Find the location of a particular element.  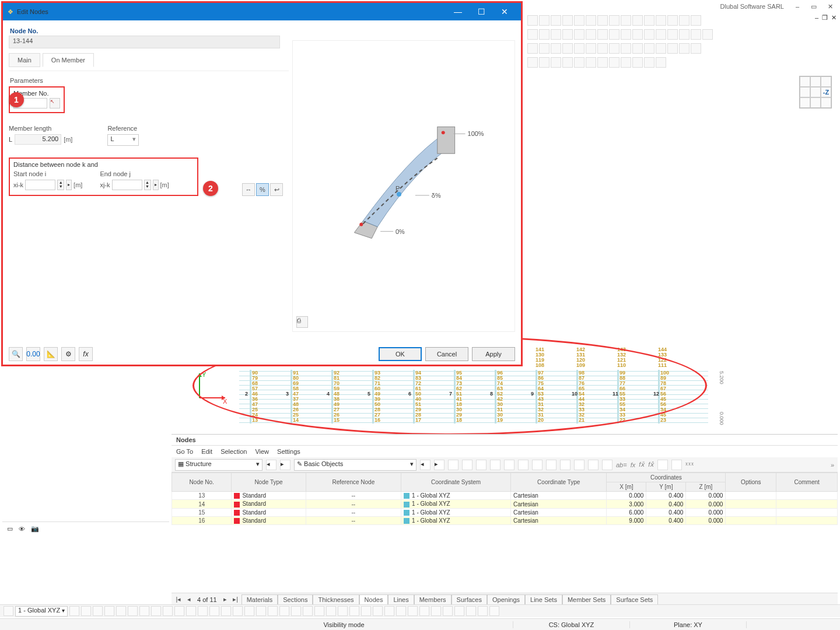

table-row: 16Standard--1 - Global XYZCartesian9.000… is located at coordinates (505, 521).